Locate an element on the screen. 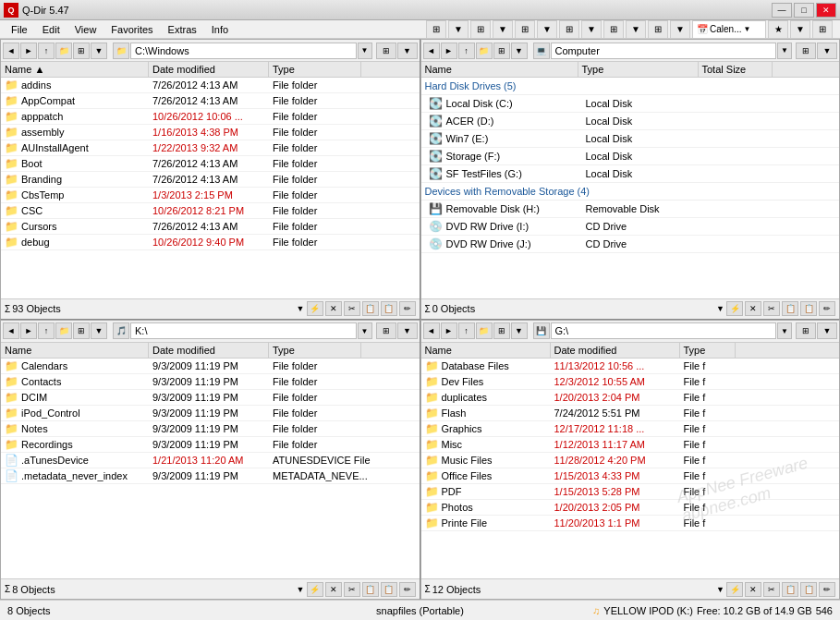 The image size is (840, 620). view-mode-bl: ⊞ is located at coordinates (386, 331).